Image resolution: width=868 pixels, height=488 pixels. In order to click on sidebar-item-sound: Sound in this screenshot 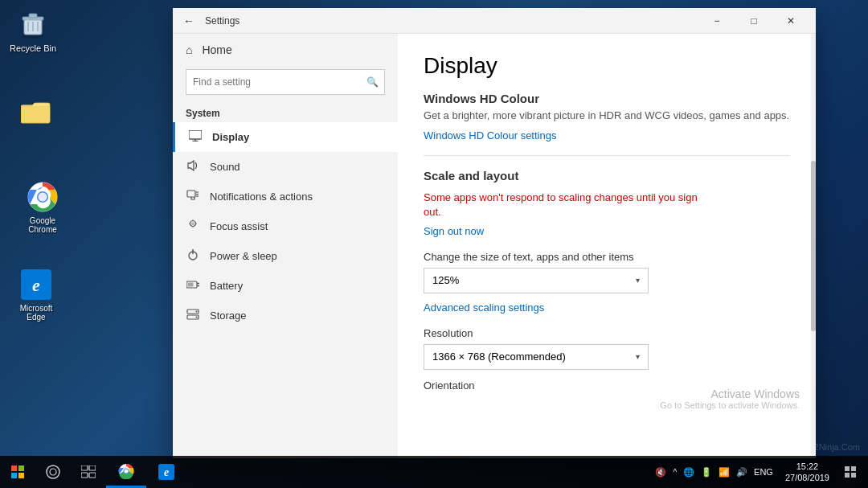, I will do `click(285, 167)`.